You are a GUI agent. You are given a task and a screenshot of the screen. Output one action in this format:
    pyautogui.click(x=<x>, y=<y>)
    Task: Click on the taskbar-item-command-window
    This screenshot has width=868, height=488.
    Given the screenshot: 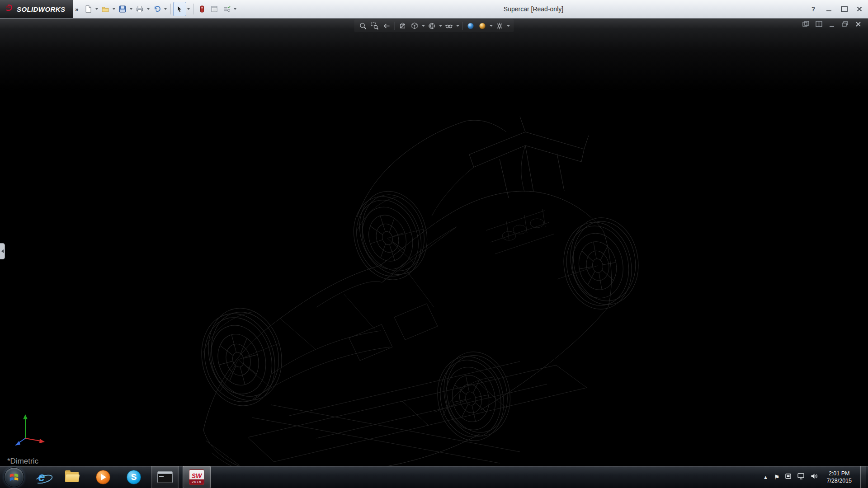 What is the action you would take?
    pyautogui.click(x=165, y=477)
    